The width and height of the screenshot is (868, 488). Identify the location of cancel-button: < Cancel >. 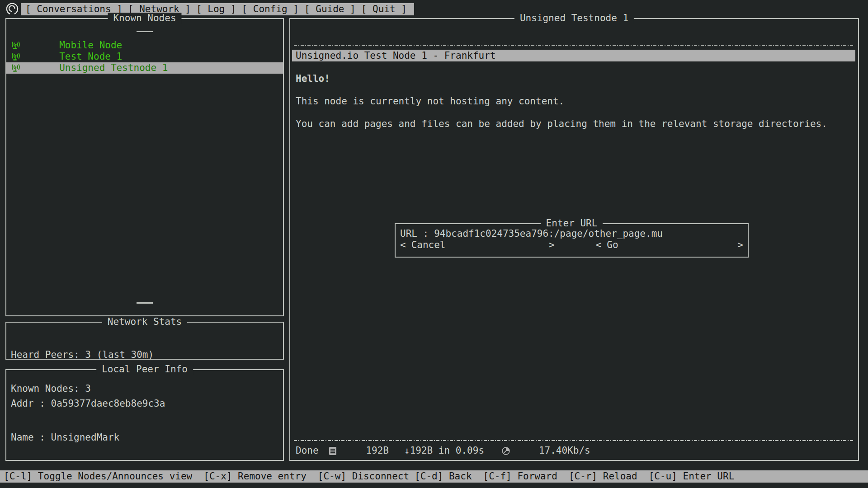
(477, 245).